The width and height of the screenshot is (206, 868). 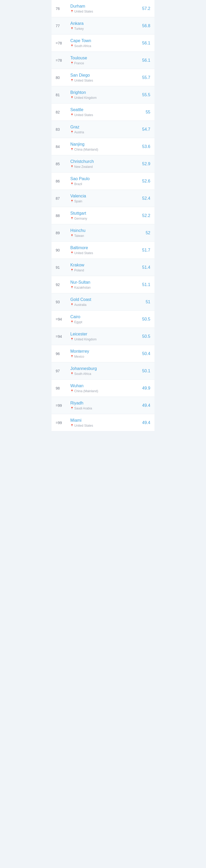 What do you see at coordinates (105, 374) in the screenshot?
I see `country-wrapper: 📍 South Africa` at bounding box center [105, 374].